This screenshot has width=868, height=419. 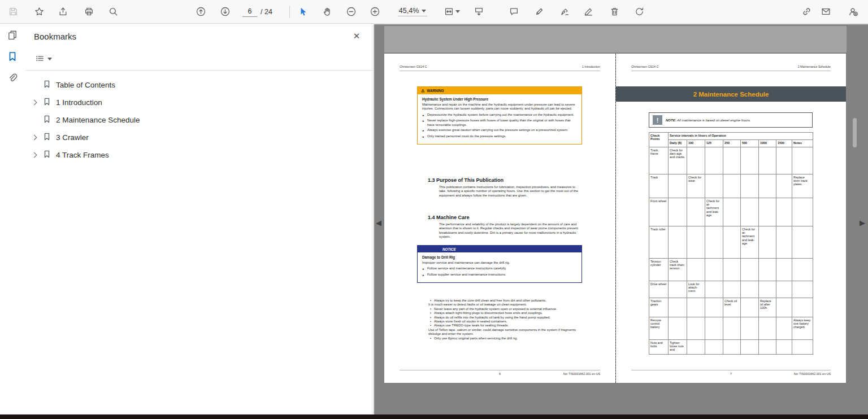 I want to click on check-point-cell: Nuts and bolts, so click(x=659, y=347).